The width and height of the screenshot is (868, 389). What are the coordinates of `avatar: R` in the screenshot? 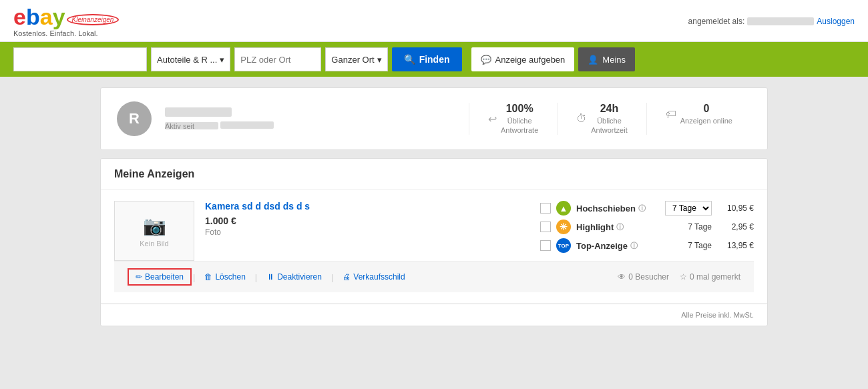 It's located at (134, 119).